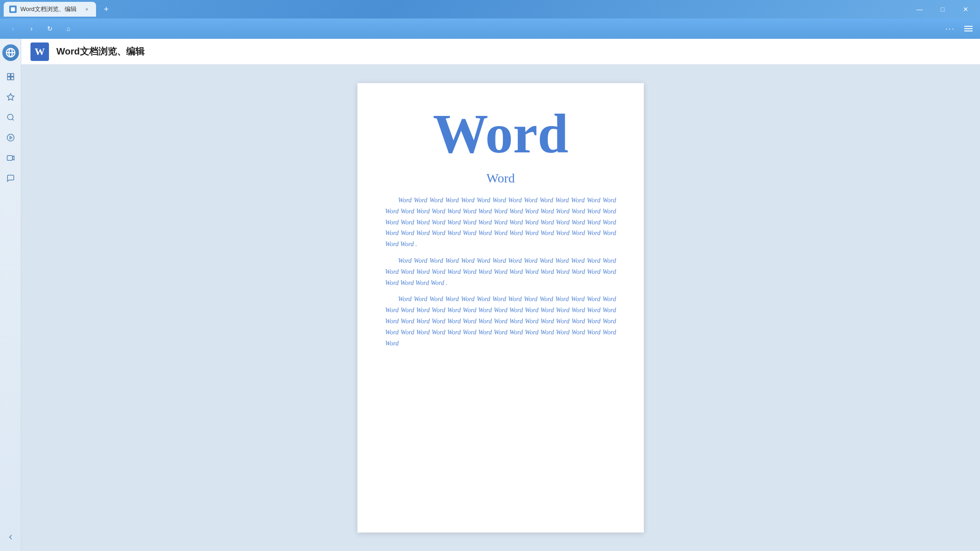 This screenshot has height=551, width=980. I want to click on doc-paragraph-1: Word Word Word Word Word Word Word Word …, so click(501, 223).